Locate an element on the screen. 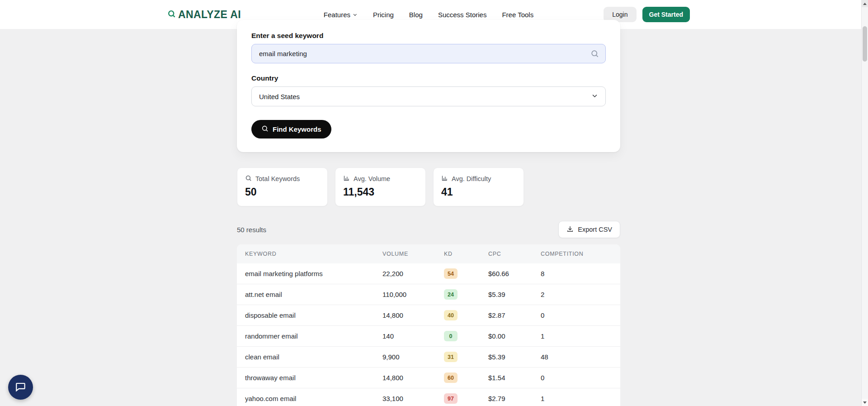 This screenshot has height=406, width=868. table-row: clean email9,90031$5.3948 is located at coordinates (429, 357).